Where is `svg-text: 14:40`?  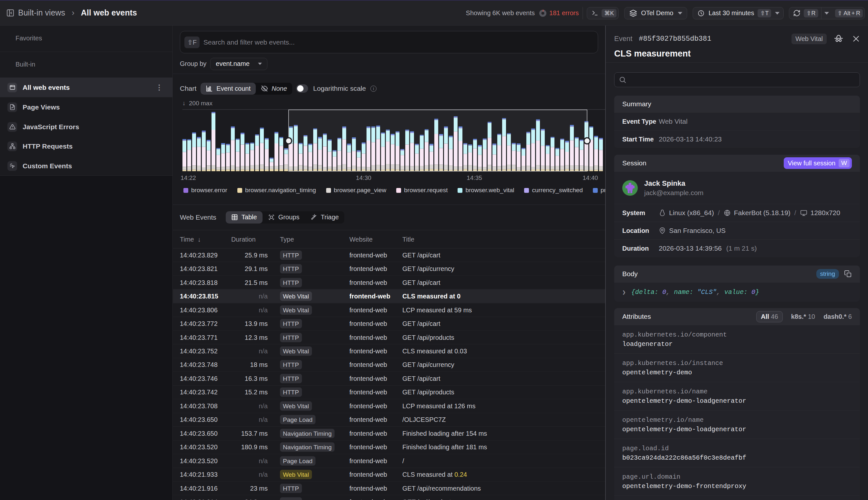
svg-text: 14:40 is located at coordinates (590, 178).